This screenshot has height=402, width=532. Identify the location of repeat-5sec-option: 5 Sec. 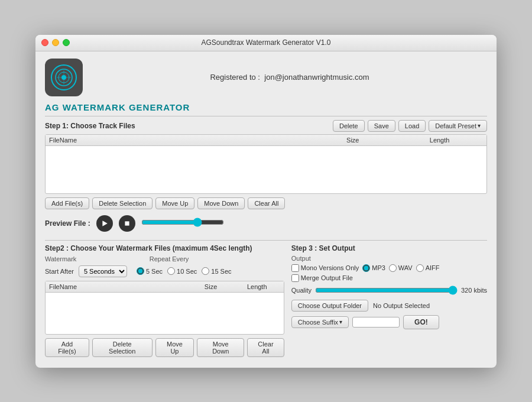
(150, 271).